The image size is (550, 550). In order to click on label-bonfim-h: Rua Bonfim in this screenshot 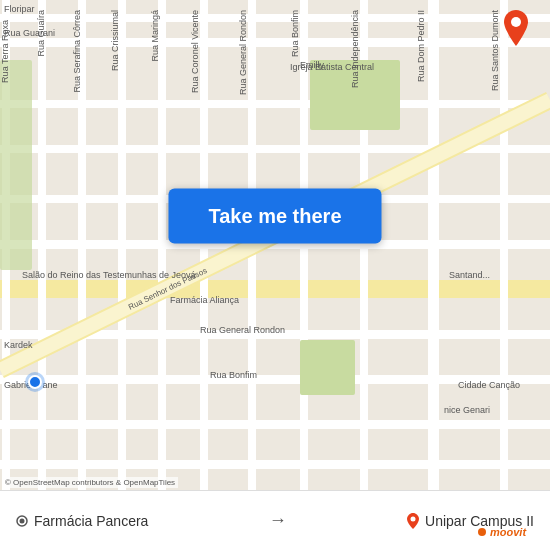, I will do `click(234, 375)`.